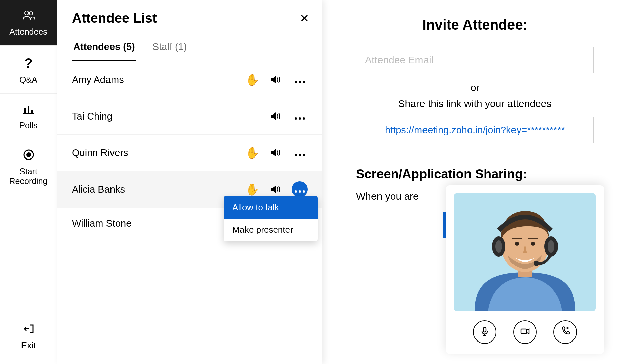  I want to click on share-link-label: Share this link with your attendees, so click(475, 104).